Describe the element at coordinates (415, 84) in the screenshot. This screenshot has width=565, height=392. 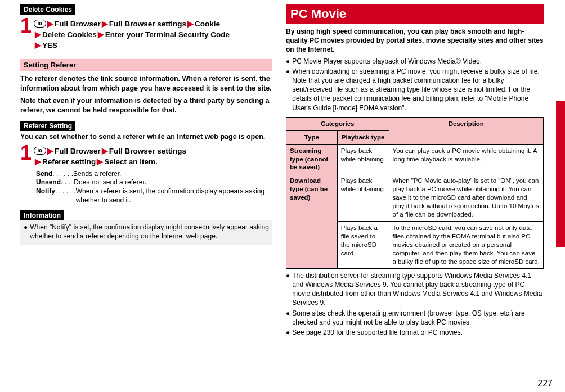
I see `pre-bullets: ●PC Movie Player supports playback of Wi…` at that location.